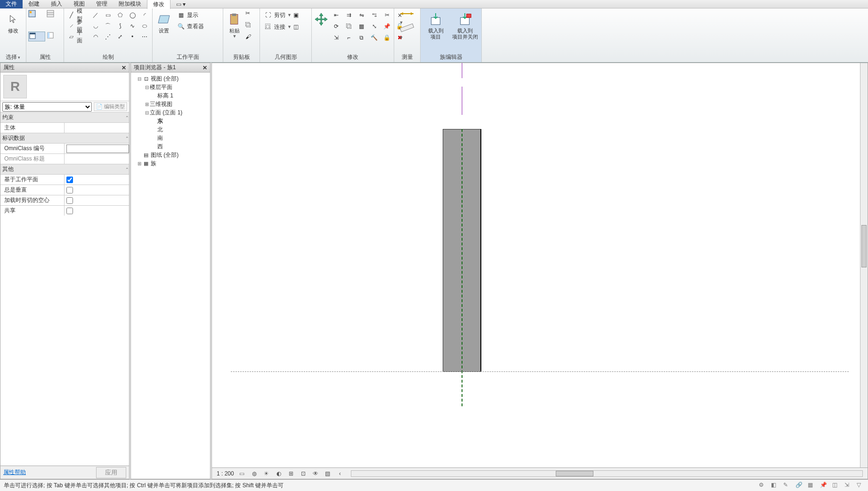 The image size is (868, 491). I want to click on set-workplane-button: 设置, so click(164, 22).